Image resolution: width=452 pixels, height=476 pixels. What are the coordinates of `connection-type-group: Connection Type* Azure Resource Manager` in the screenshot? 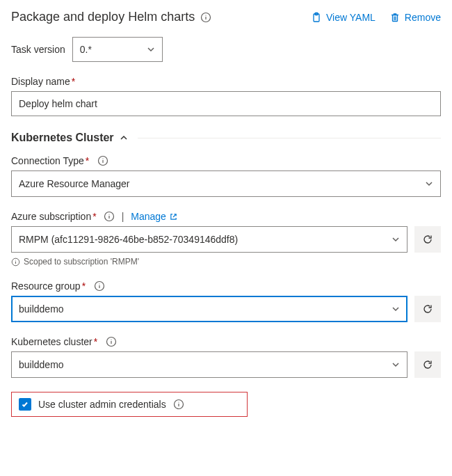 It's located at (226, 176).